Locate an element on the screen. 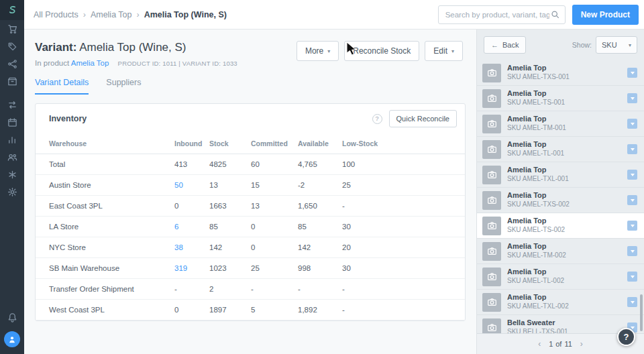  cell-stock: 1023 is located at coordinates (230, 268).